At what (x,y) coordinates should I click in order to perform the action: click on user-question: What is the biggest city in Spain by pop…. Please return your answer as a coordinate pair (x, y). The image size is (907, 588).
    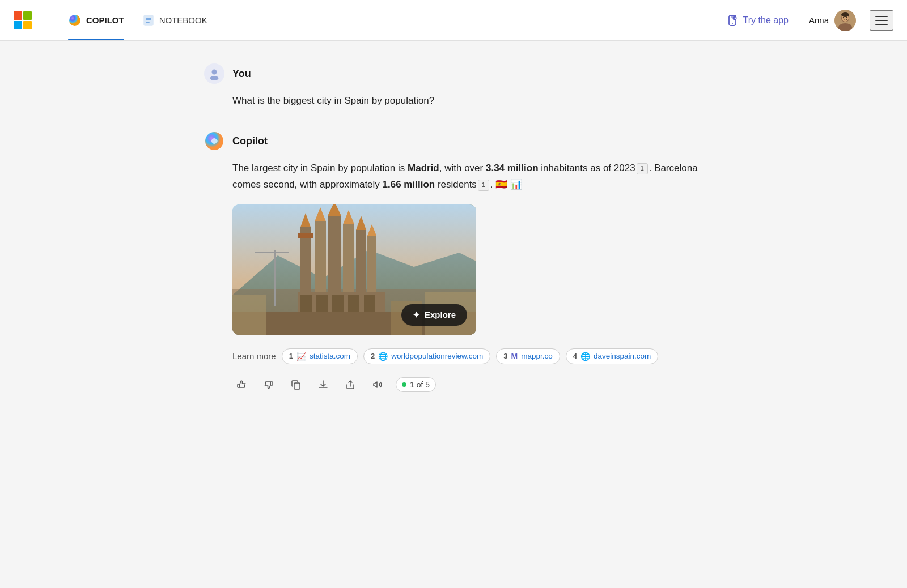
    Looking at the image, I should click on (468, 101).